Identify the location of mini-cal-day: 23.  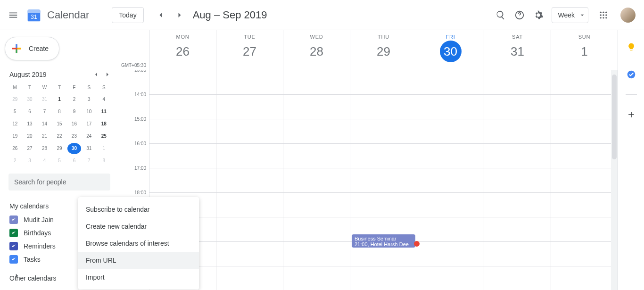
(74, 136).